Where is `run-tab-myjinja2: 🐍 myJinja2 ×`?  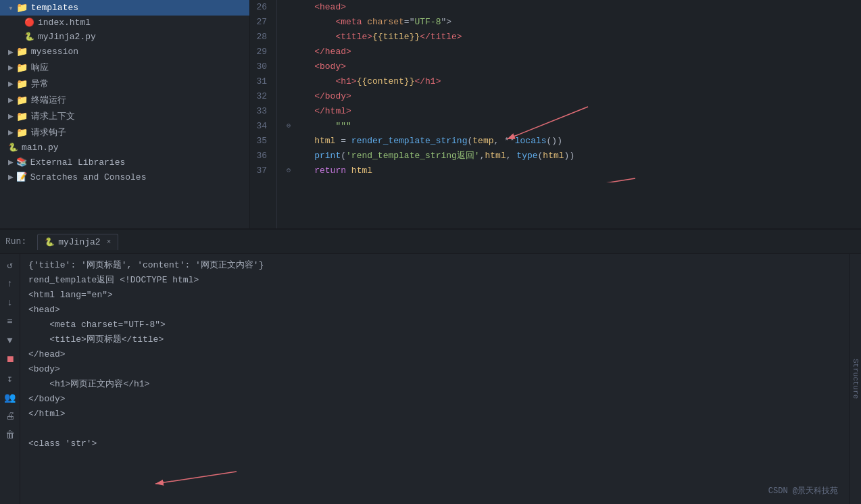
run-tab-myjinja2: 🐍 myJinja2 × is located at coordinates (78, 242).